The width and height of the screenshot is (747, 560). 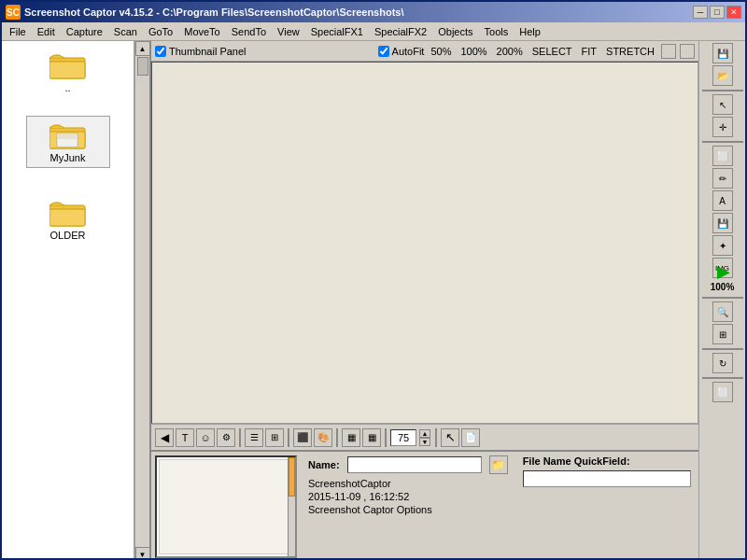 I want to click on info-area: Name: 📁 ScreenshotCaptor 2015-11-09 , 16…, so click(x=408, y=506).